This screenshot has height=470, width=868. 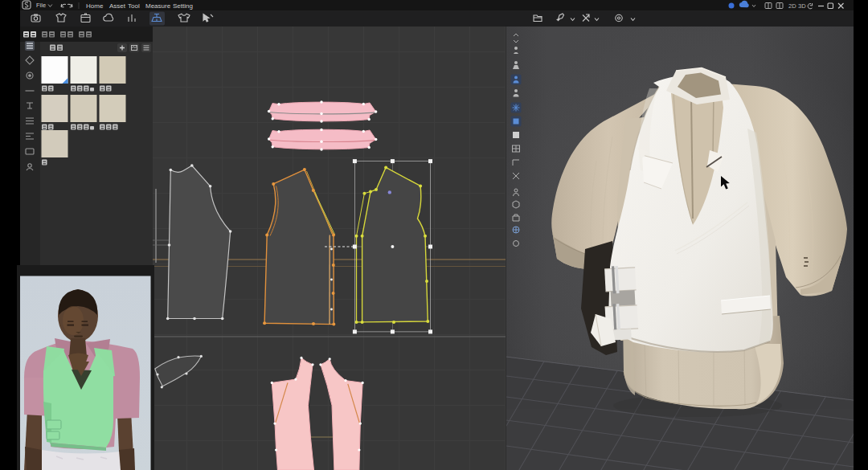 I want to click on svg-text: File, so click(x=41, y=5).